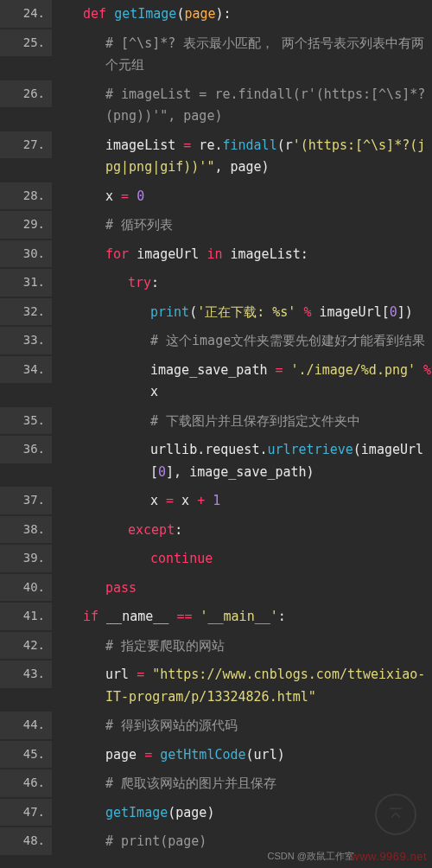  What do you see at coordinates (242, 313) in the screenshot?
I see `line-content: print('正在下载: %s' % imageUrl[0])` at bounding box center [242, 313].